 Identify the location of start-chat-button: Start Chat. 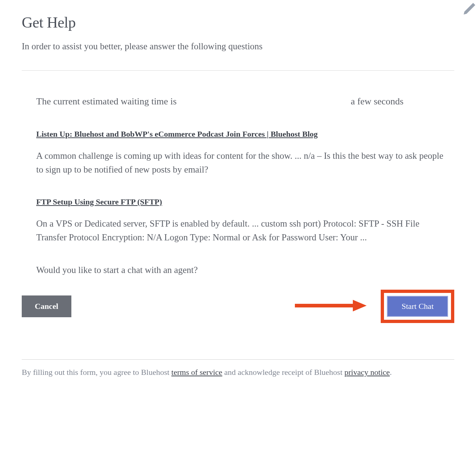
(417, 306).